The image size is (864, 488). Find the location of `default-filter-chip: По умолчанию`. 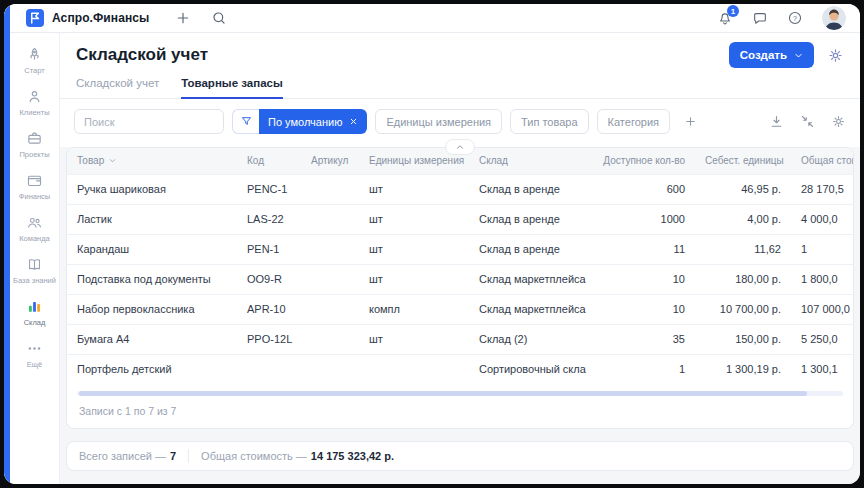

default-filter-chip: По умолчанию is located at coordinates (313, 122).